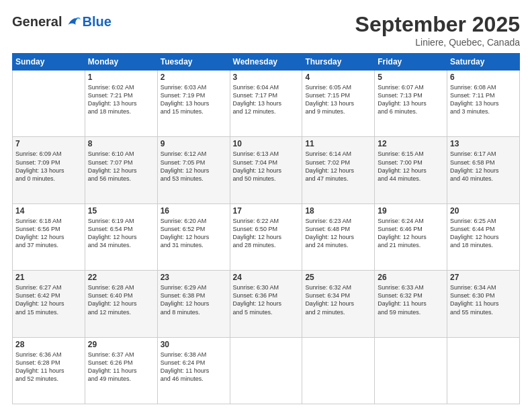  Describe the element at coordinates (48, 367) in the screenshot. I see `day-info: Sunrise: 6:36 AM Sunset: 6:28 PM Dayligh…` at that location.